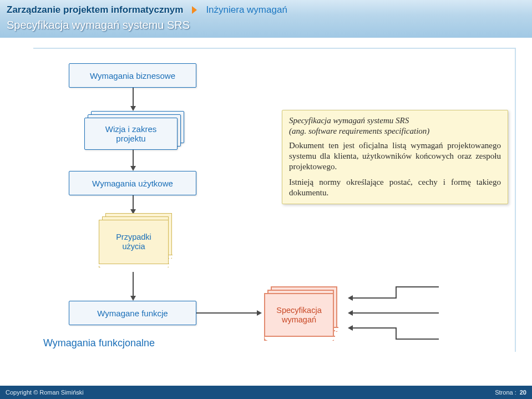 Image resolution: width=532 pixels, height=399 pixels. I want to click on arrowhead-right-icon, so click(260, 313).